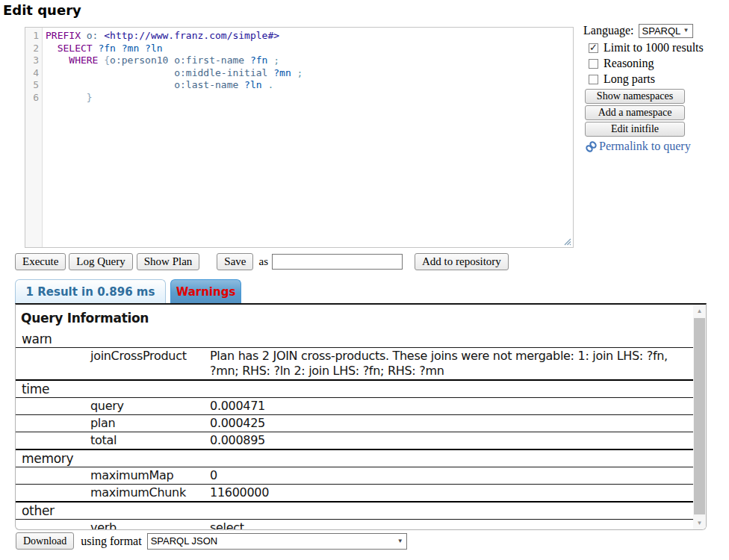 The width and height of the screenshot is (729, 560). What do you see at coordinates (657, 48) in the screenshot?
I see `checkbox-limit-to-1000-results: ✓Limit to 1000 results` at bounding box center [657, 48].